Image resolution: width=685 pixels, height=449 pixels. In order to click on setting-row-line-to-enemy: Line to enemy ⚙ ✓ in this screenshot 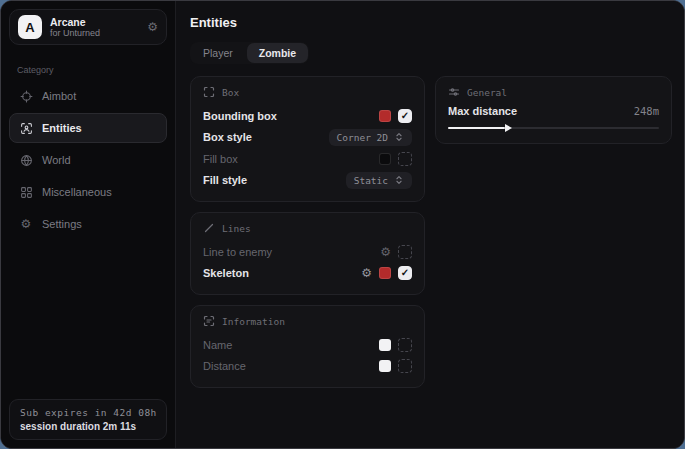, I will do `click(308, 252)`.